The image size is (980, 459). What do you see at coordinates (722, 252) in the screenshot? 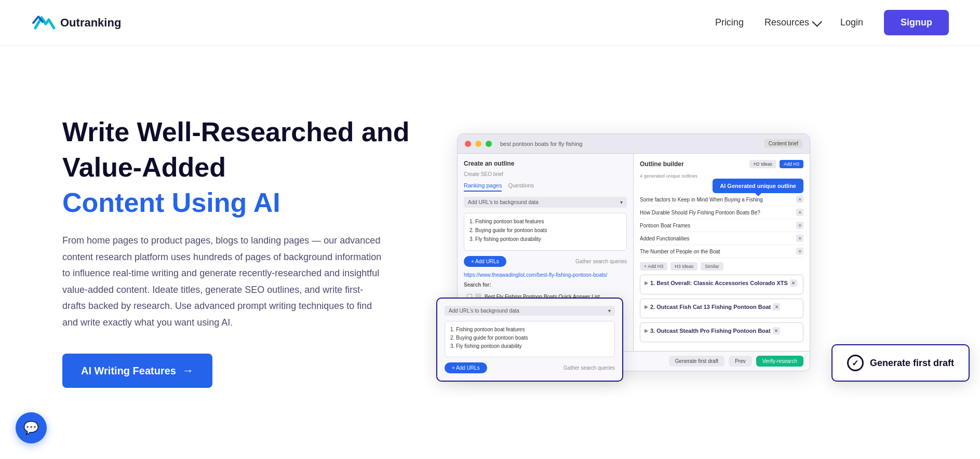
I see `right-panel: Outline builder H2 Ideas Add H3 4 genera…` at bounding box center [722, 252].